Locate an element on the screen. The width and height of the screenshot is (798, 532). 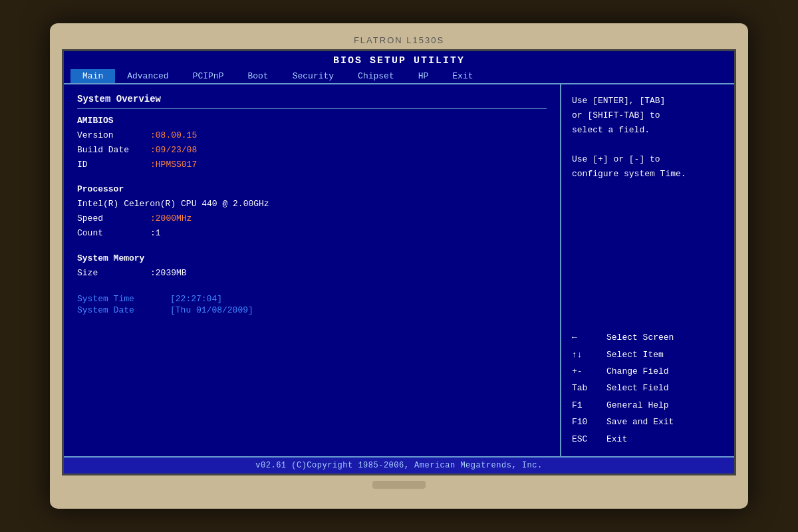
key-name: +- is located at coordinates (589, 371).